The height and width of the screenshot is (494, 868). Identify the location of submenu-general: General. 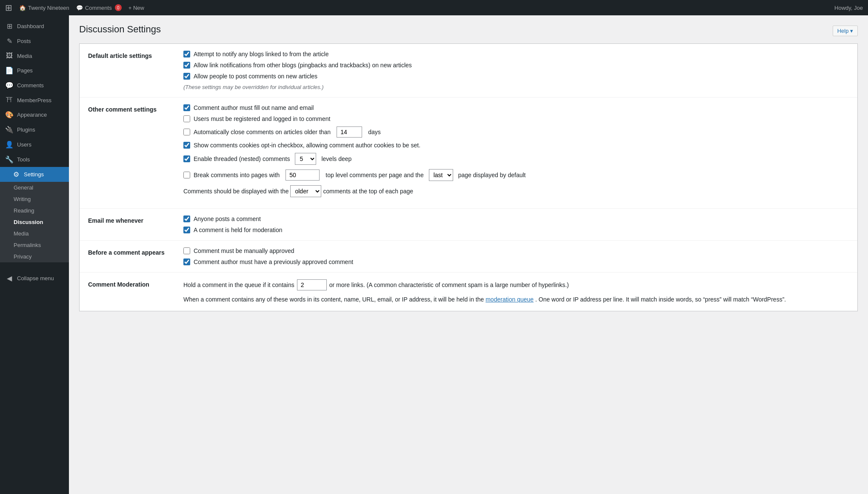
(34, 187).